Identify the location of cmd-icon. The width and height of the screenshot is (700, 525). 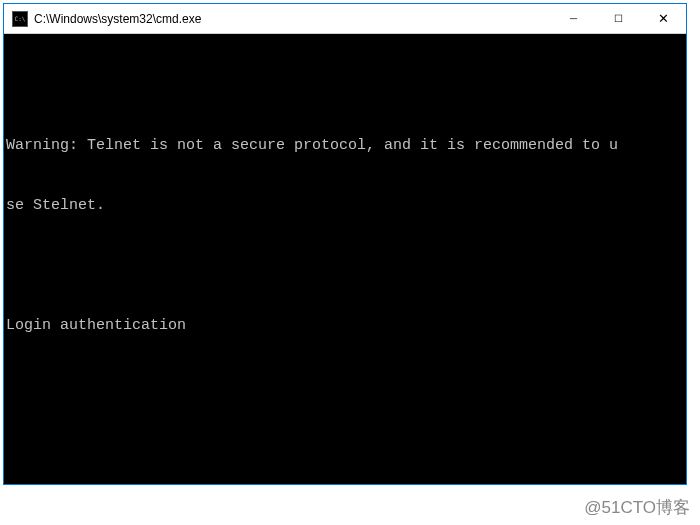
(20, 19).